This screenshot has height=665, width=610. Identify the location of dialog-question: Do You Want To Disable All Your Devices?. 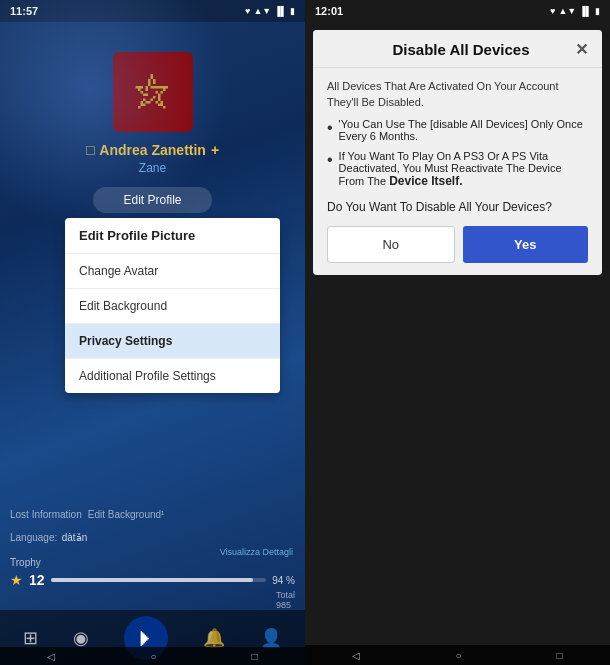
(458, 207).